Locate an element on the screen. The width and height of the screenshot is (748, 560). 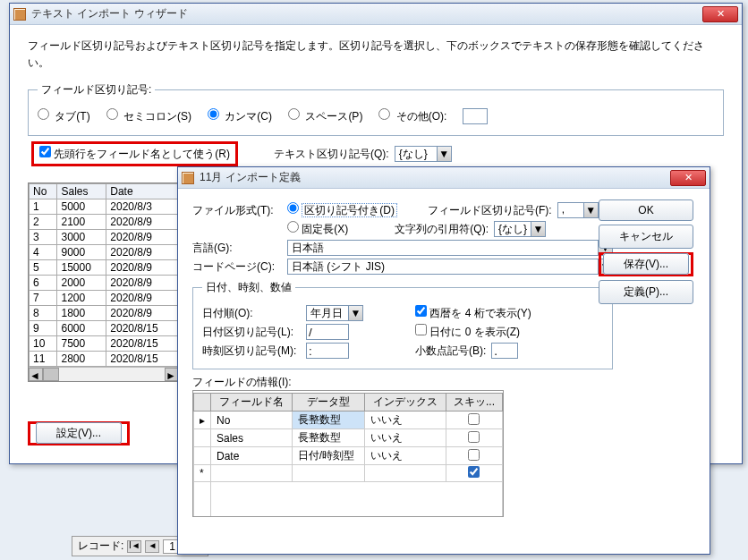
date-delim-label: 日付区切り記号(L): is located at coordinates (251, 333).